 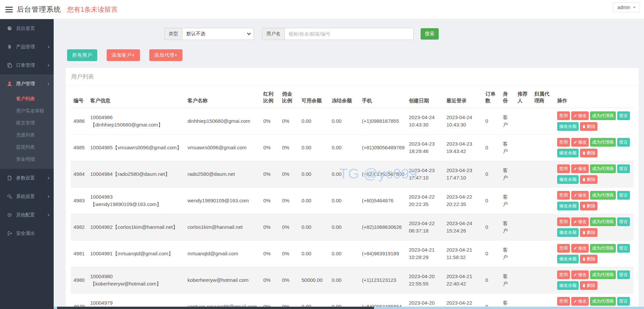 What do you see at coordinates (27, 111) in the screenshot?
I see `sidebar-subitem-realname-audit: 用户实名审核` at bounding box center [27, 111].